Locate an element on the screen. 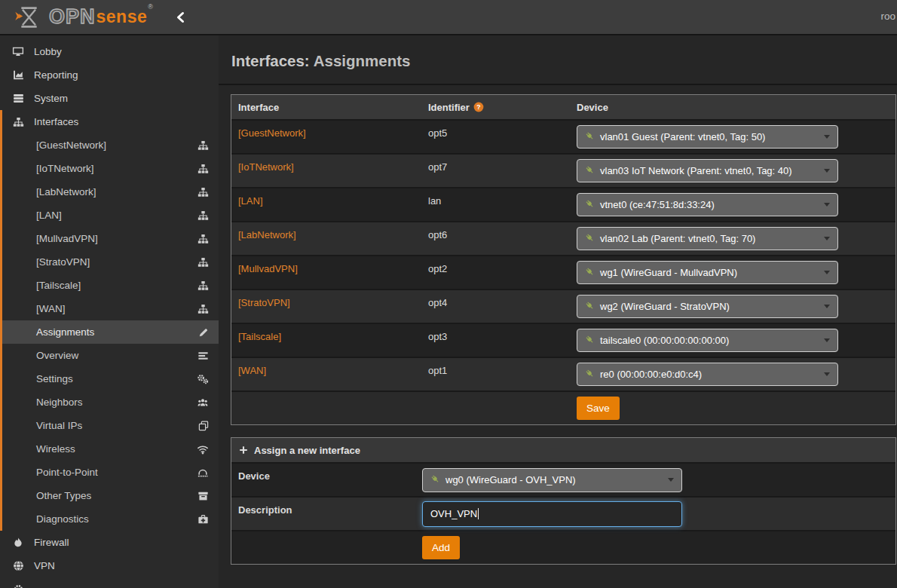  assignment-row-opt6: [LabNetwork]opt6vlan02 Lab (Parent: vtne… is located at coordinates (564, 238).